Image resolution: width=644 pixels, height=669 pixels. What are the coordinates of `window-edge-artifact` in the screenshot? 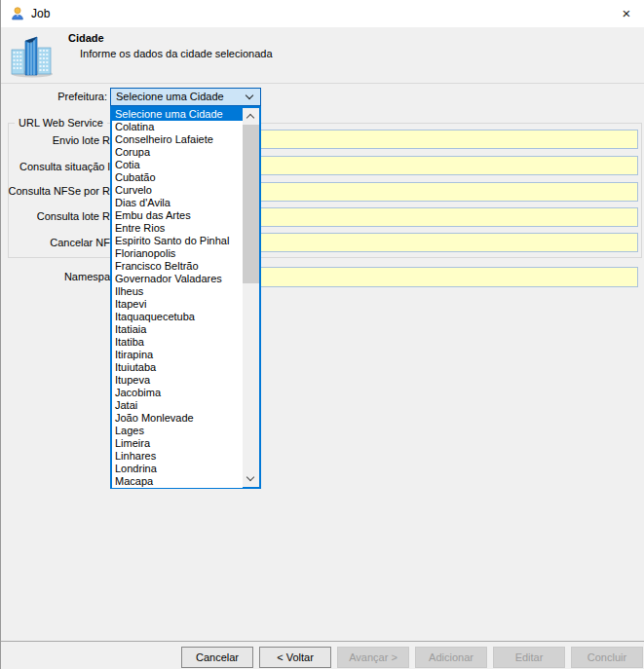 It's located at (0, 335).